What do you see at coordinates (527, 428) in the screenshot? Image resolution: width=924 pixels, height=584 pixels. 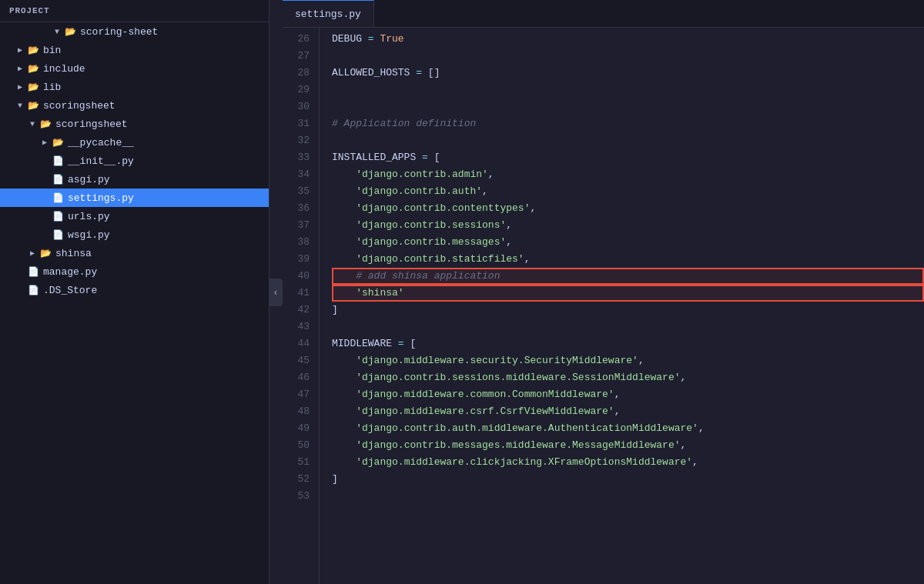 I see `token-string: 'django.contrib.auth.middleware.Authenti…` at bounding box center [527, 428].